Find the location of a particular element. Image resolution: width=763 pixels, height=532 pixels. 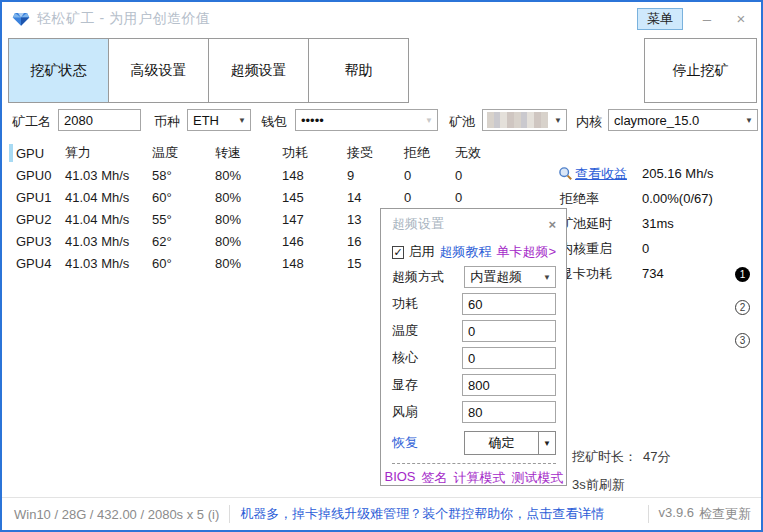

wallet-combo: ••••• ▼ is located at coordinates (366, 120).